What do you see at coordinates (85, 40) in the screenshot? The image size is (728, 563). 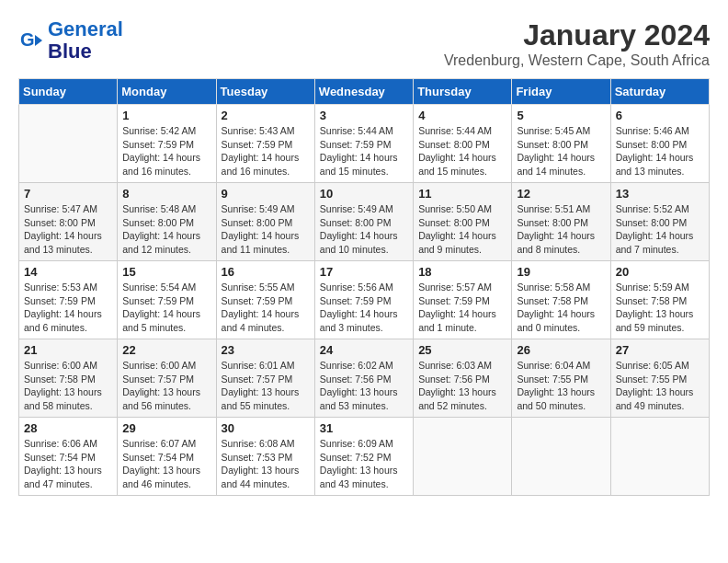 I see `logo-text: General Blue` at bounding box center [85, 40].